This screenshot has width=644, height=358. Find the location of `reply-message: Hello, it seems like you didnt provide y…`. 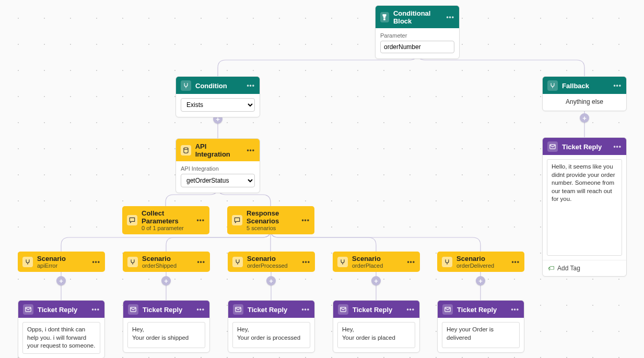

reply-message: Hello, it seems like you didnt provide y… is located at coordinates (584, 208).